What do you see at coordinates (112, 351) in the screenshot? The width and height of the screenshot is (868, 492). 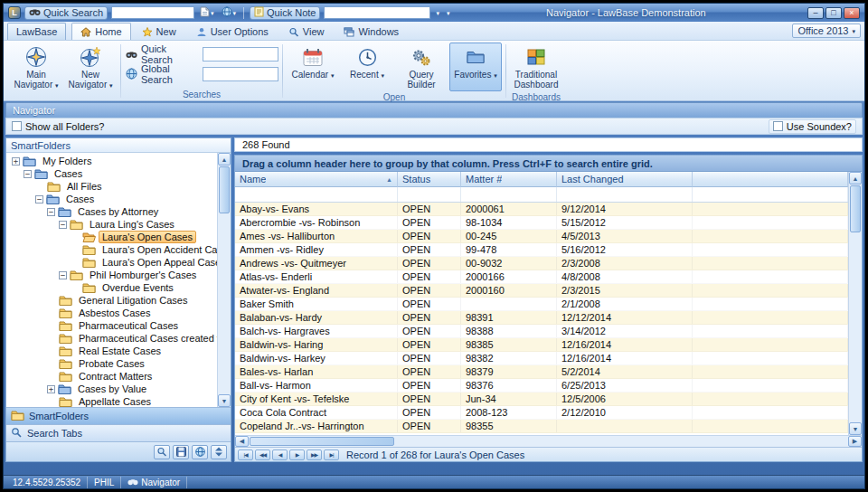 I see `tree-item-real-estate-cases: Real Estate Cases` at bounding box center [112, 351].